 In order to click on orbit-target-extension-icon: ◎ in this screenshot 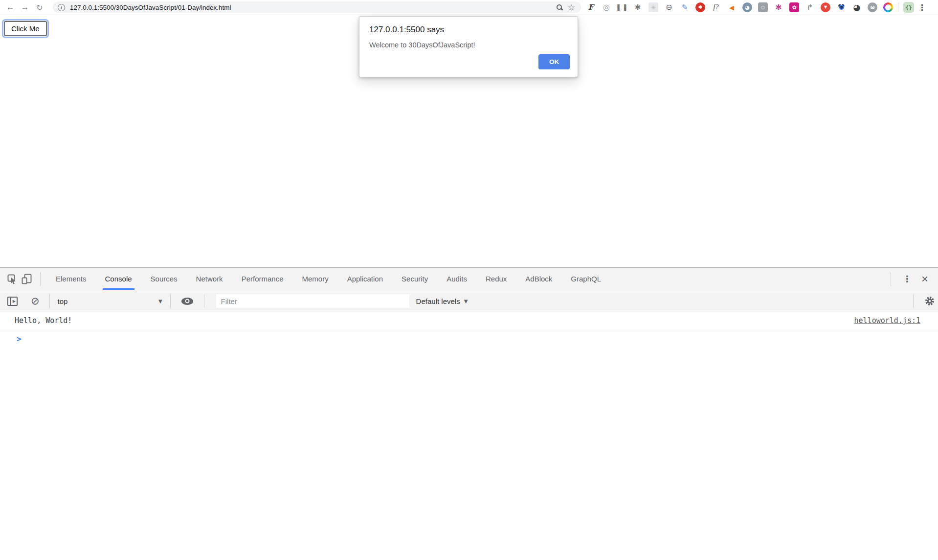, I will do `click(606, 7)`.